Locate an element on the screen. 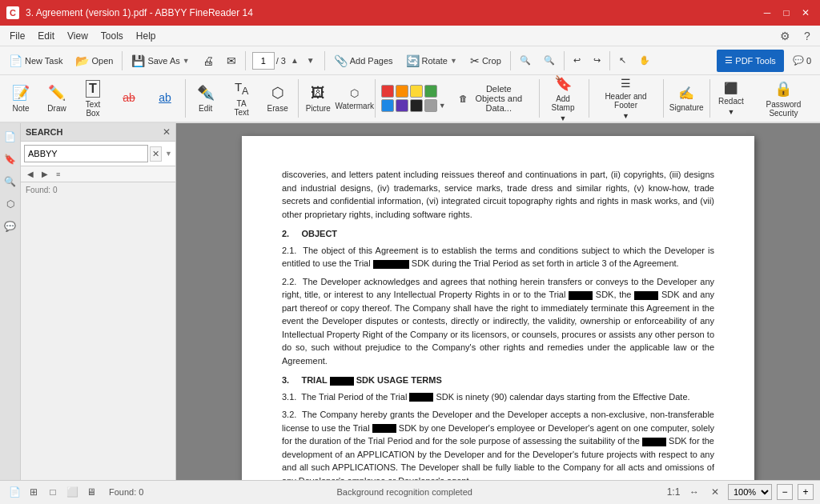  textbox-button: T Text Box is located at coordinates (93, 98).